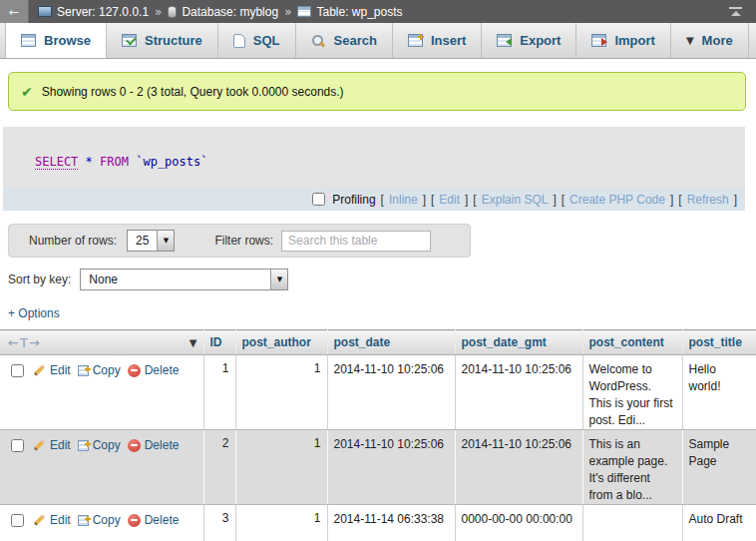 This screenshot has height=541, width=756. What do you see at coordinates (632, 393) in the screenshot?
I see `cell-post-content: Welcome to WordPress. This is your first…` at bounding box center [632, 393].